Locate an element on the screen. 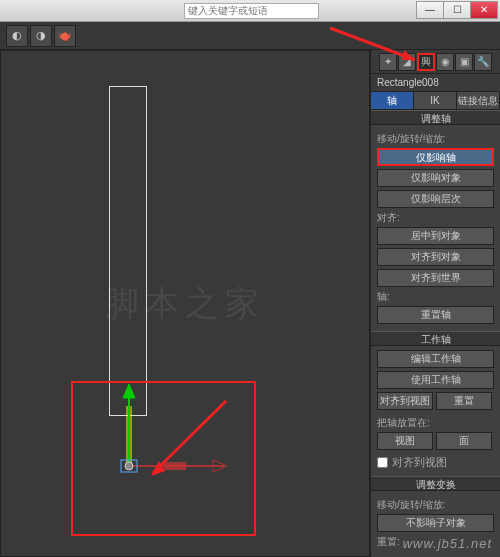 The height and width of the screenshot is (557, 500). titlebar: — ☐ ✕ is located at coordinates (250, 11).